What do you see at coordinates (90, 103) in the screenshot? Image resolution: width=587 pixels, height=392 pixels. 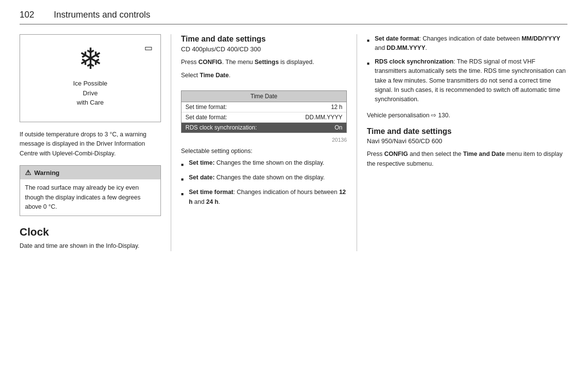 I see `ice-line3: with Care` at bounding box center [90, 103].